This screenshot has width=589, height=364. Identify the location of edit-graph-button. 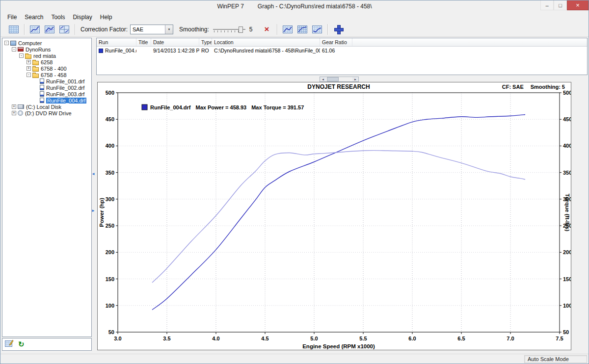
(9, 344).